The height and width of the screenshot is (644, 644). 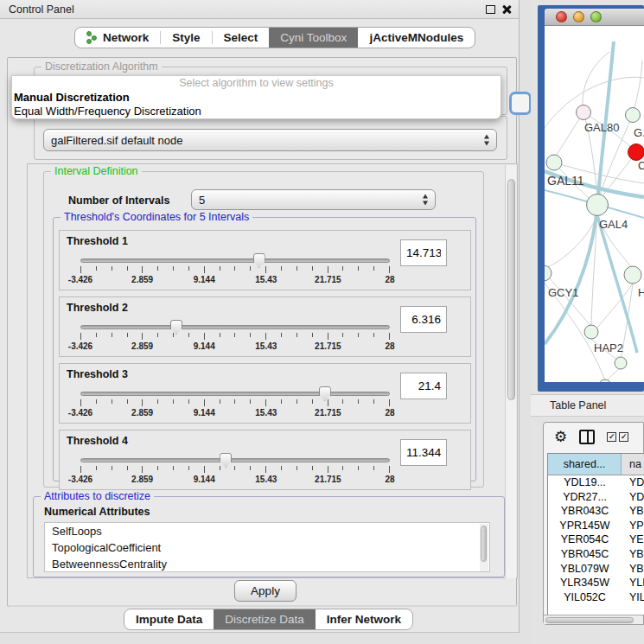 I want to click on cell-shared-name: YDL19..., so click(x=584, y=482).